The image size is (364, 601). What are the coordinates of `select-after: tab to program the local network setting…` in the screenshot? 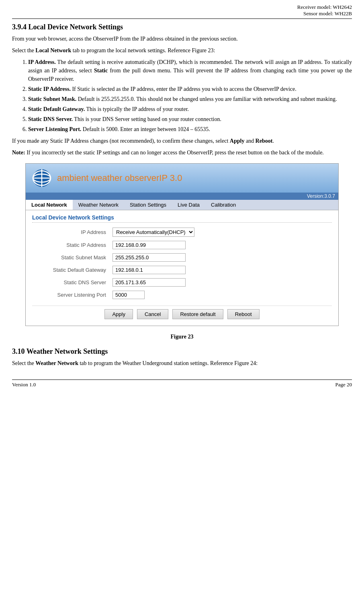 It's located at (143, 51).